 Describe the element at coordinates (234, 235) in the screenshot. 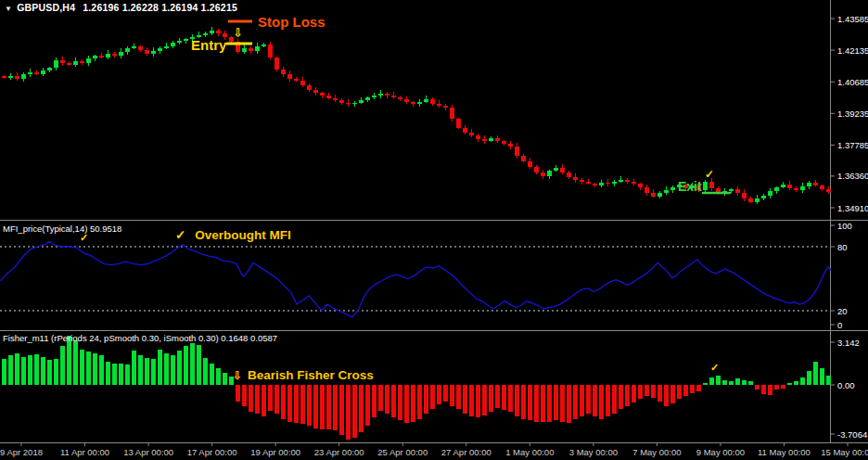

I see `overbought-mfi-annotation: ✓Overbought MFI` at that location.